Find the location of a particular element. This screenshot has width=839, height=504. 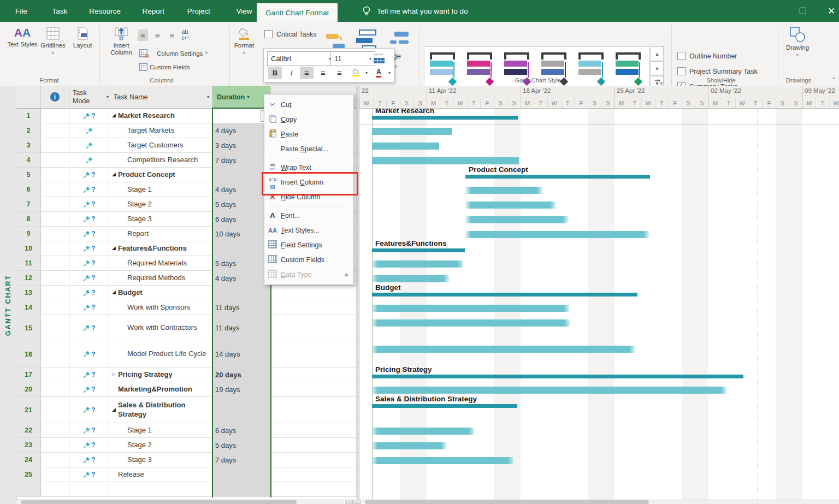

wrap-text-button: abc↵ is located at coordinates (186, 35).